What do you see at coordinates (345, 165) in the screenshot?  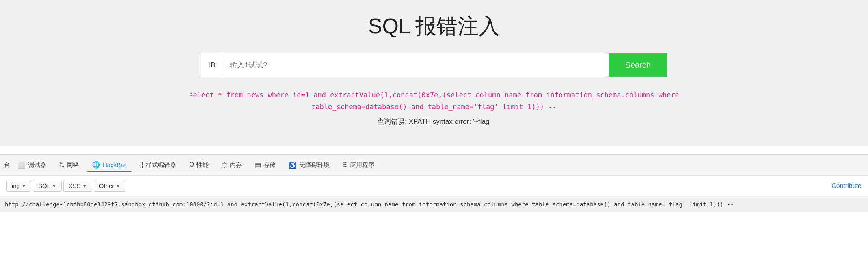 I see `application-icon: ⠿` at bounding box center [345, 165].